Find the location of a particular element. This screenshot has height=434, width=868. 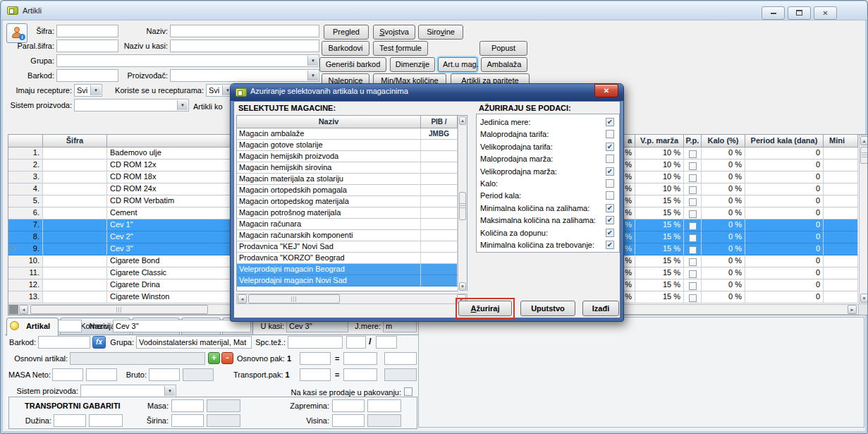

dimenzije-button: Dimenzije is located at coordinates (412, 65).